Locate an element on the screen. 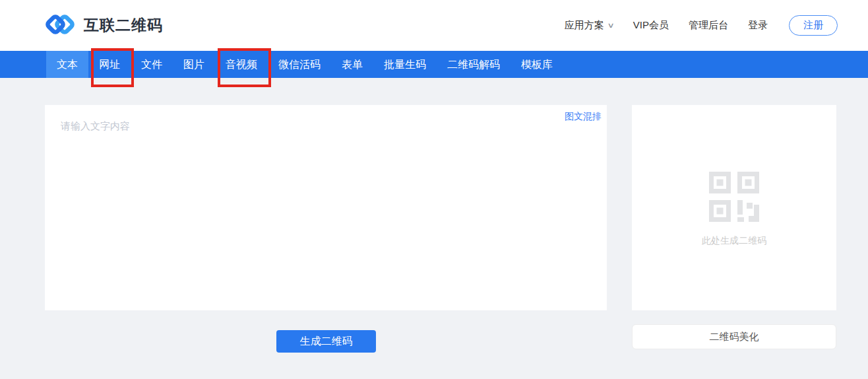 Image resolution: width=868 pixels, height=379 pixels. tab-audio-video: 音视频 is located at coordinates (241, 65).